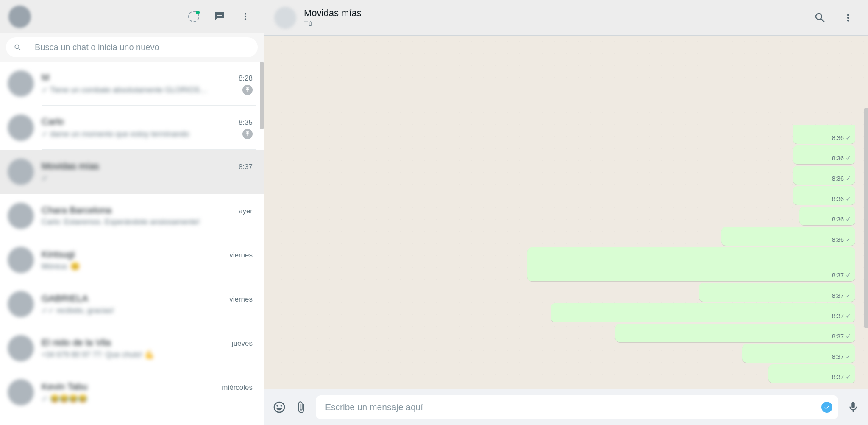 This screenshot has height=425, width=868. Describe the element at coordinates (237, 388) in the screenshot. I see `chat-time: miércoles` at that location.